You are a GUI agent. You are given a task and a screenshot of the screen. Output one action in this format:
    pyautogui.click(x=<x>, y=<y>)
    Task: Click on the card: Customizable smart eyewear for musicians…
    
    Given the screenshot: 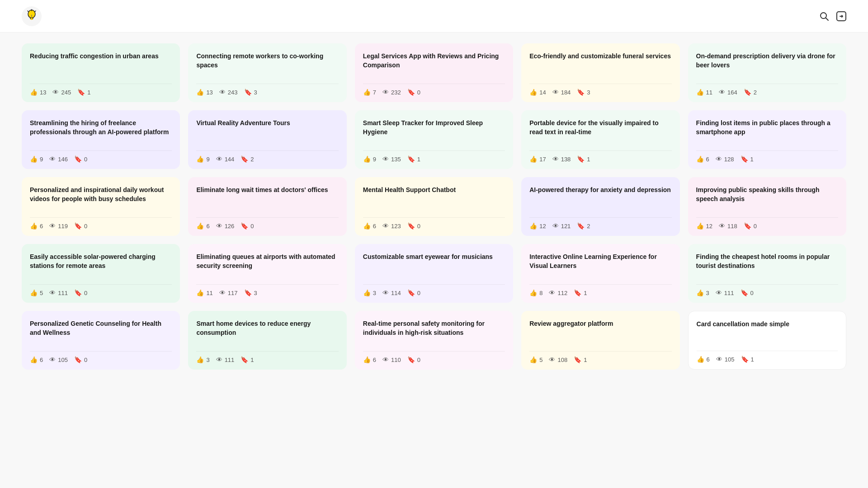 What is the action you would take?
    pyautogui.click(x=434, y=273)
    